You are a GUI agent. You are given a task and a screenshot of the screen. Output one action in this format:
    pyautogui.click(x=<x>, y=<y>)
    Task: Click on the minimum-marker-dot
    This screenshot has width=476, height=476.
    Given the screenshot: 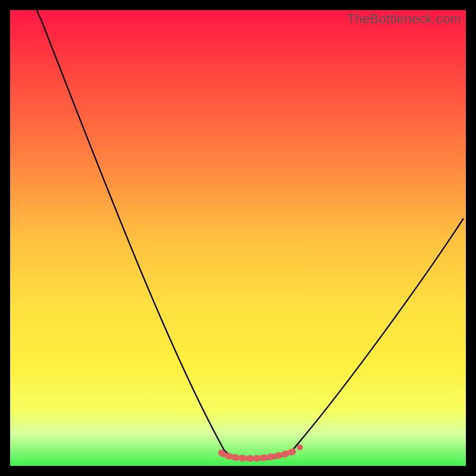 What is the action you would take?
    pyautogui.click(x=300, y=447)
    